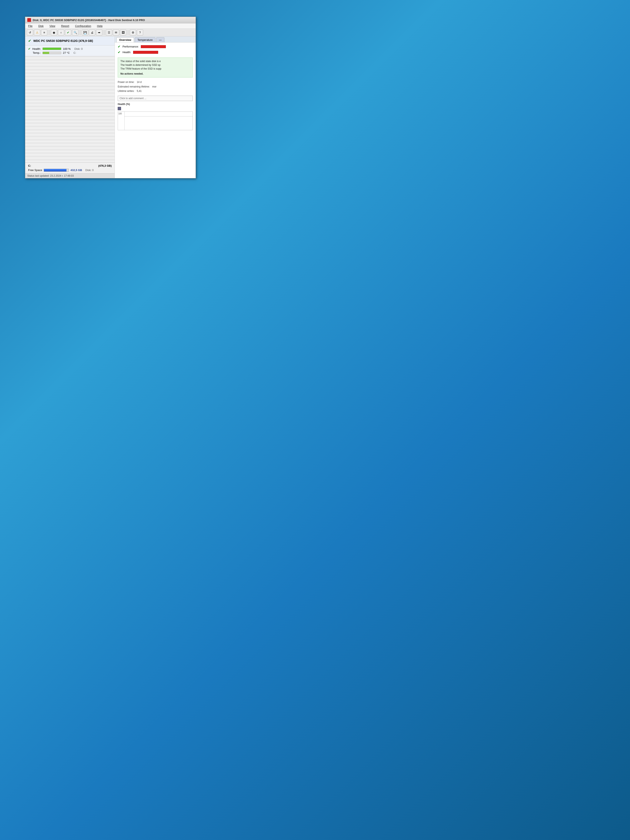 This screenshot has width=630, height=840. Describe the element at coordinates (30, 33) in the screenshot. I see `refresh-button: ↺` at that location.